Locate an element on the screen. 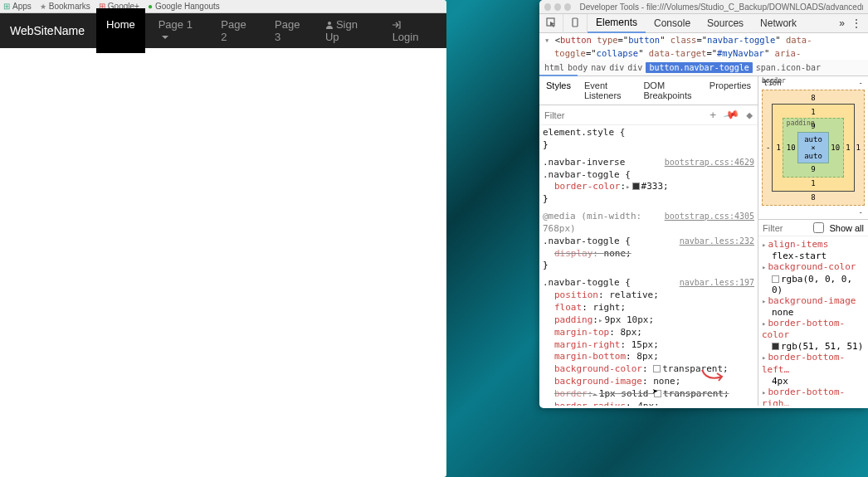 This screenshot has height=477, width=868. star-icon: ★ is located at coordinates (43, 7).